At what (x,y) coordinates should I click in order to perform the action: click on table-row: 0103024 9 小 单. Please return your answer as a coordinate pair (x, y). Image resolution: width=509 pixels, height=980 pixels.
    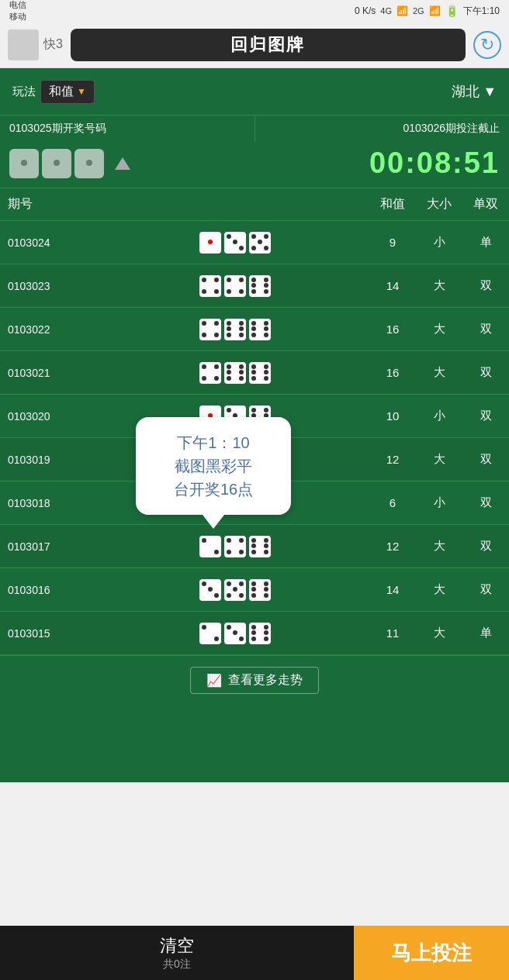
    Looking at the image, I should click on (254, 243).